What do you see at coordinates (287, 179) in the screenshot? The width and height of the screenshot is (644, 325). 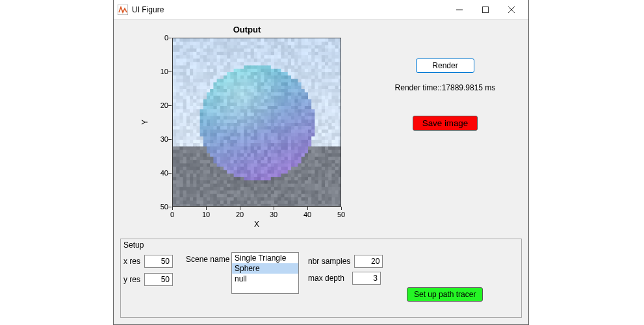 I see `svg-rect-2088` at bounding box center [287, 179].